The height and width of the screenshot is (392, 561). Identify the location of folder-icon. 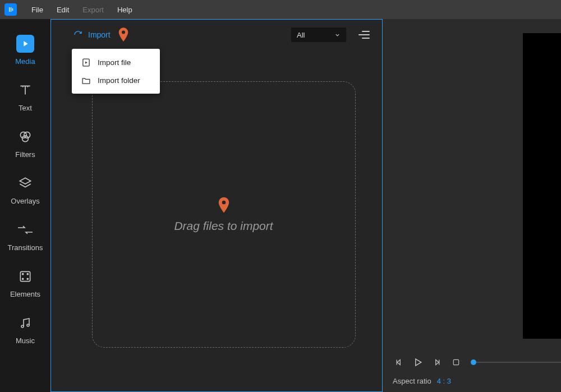
(86, 80).